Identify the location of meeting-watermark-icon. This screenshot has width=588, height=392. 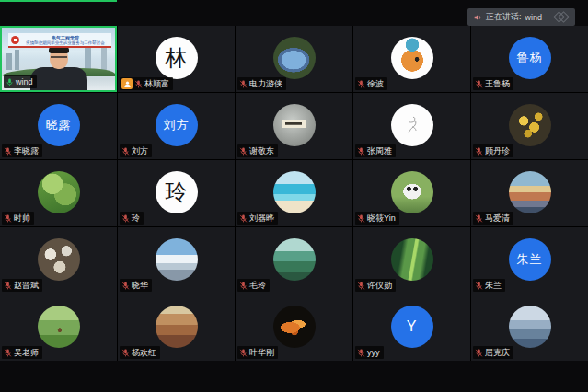
(561, 17).